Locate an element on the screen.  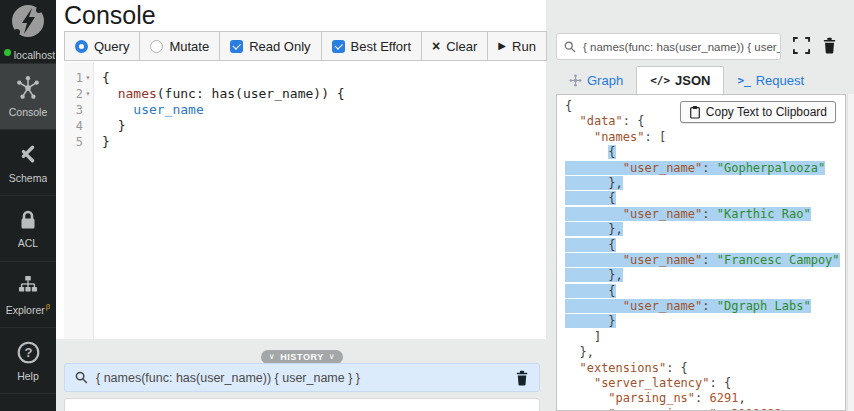
clear-button: × Clear is located at coordinates (454, 46).